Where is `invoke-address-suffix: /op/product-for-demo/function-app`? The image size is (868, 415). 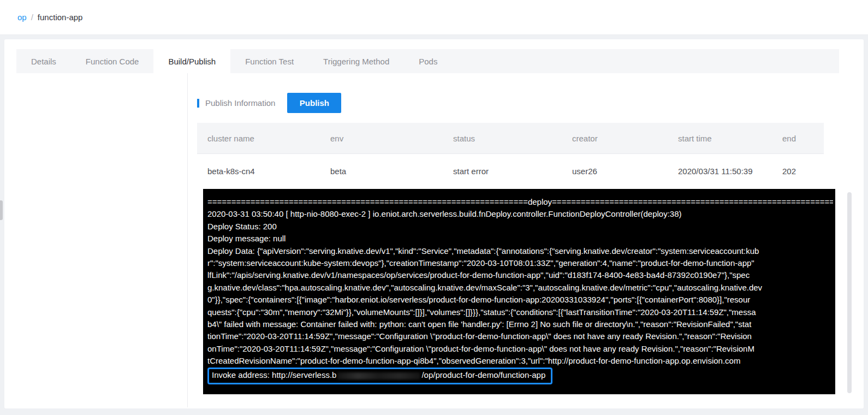 invoke-address-suffix: /op/product-for-demo/function-app is located at coordinates (484, 375).